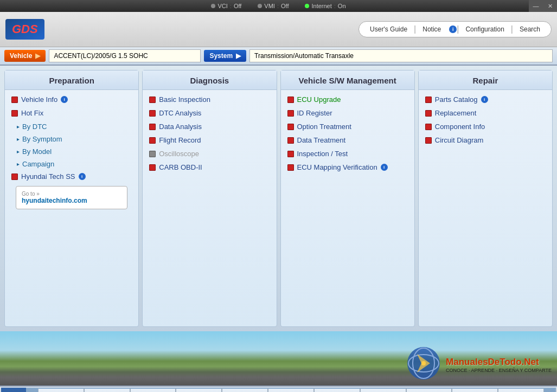 The width and height of the screenshot is (557, 392). What do you see at coordinates (291, 140) in the screenshot?
I see `data-treatment-icon` at bounding box center [291, 140].